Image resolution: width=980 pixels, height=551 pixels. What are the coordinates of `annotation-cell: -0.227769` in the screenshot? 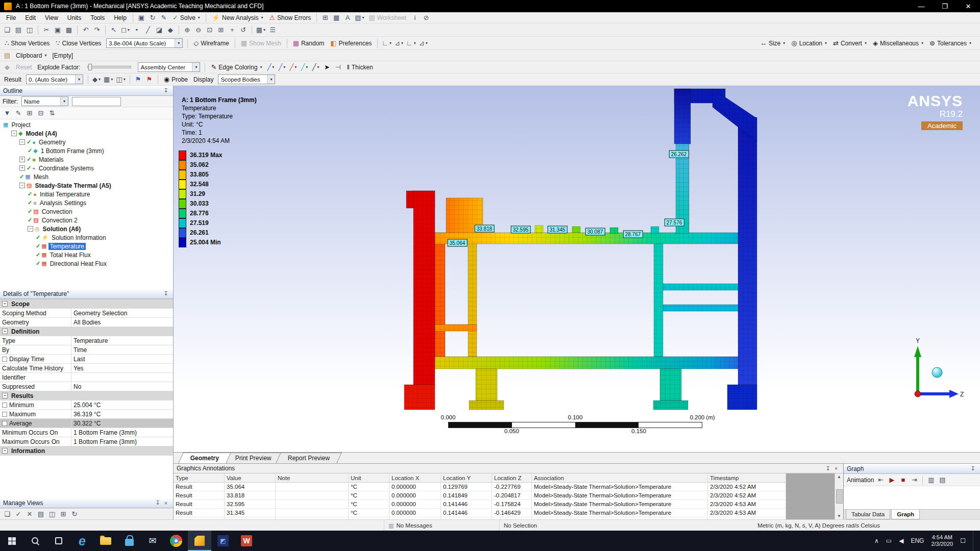 It's located at (512, 487).